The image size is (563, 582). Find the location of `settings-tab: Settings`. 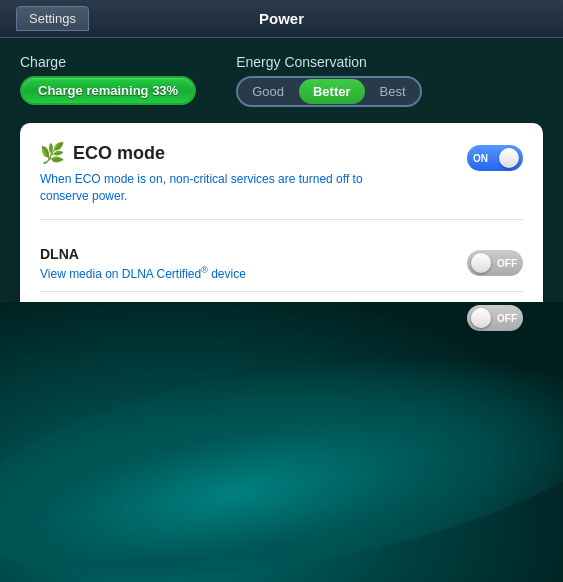

settings-tab: Settings is located at coordinates (52, 18).